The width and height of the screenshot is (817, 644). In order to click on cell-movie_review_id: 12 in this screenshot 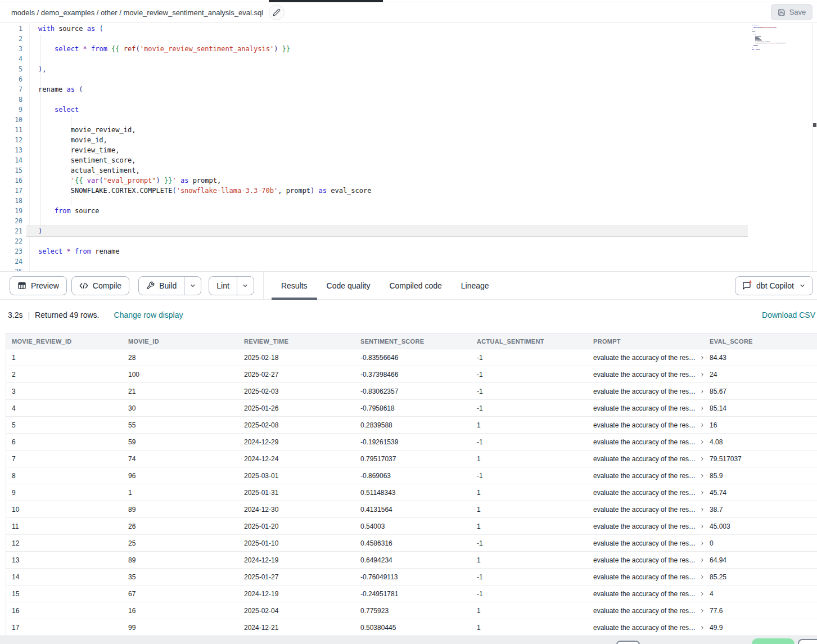, I will do `click(64, 543)`.